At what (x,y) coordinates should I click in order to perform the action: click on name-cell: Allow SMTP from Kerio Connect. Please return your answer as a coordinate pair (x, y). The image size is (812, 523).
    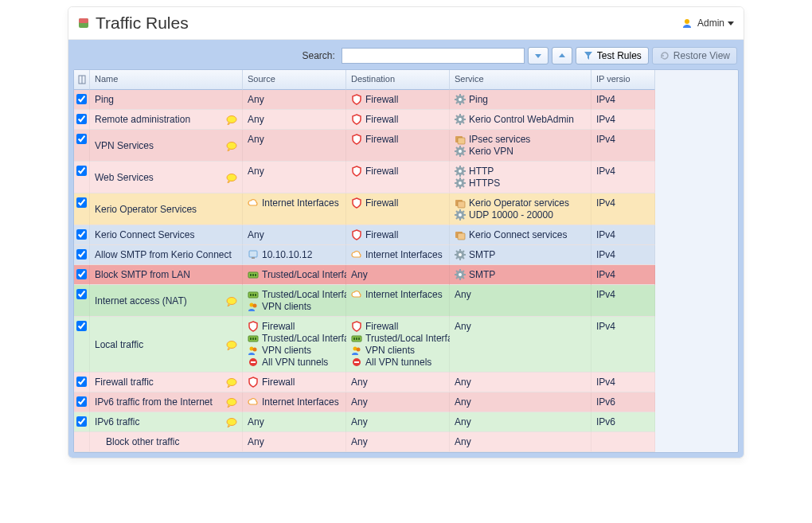
    Looking at the image, I should click on (166, 255).